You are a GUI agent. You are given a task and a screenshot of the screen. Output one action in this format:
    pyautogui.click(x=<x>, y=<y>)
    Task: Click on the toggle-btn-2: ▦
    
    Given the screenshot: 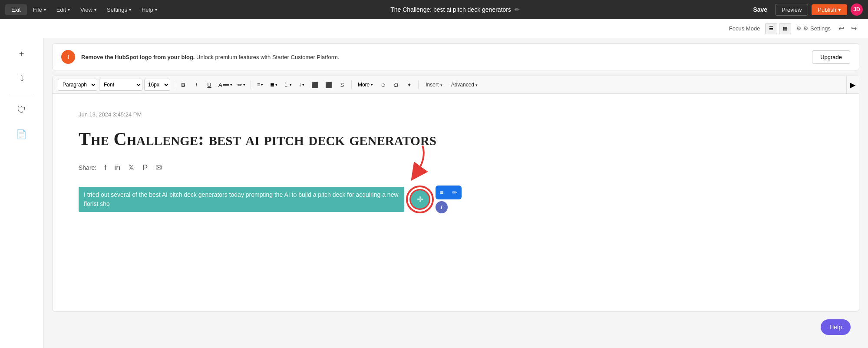 What is the action you would take?
    pyautogui.click(x=785, y=29)
    